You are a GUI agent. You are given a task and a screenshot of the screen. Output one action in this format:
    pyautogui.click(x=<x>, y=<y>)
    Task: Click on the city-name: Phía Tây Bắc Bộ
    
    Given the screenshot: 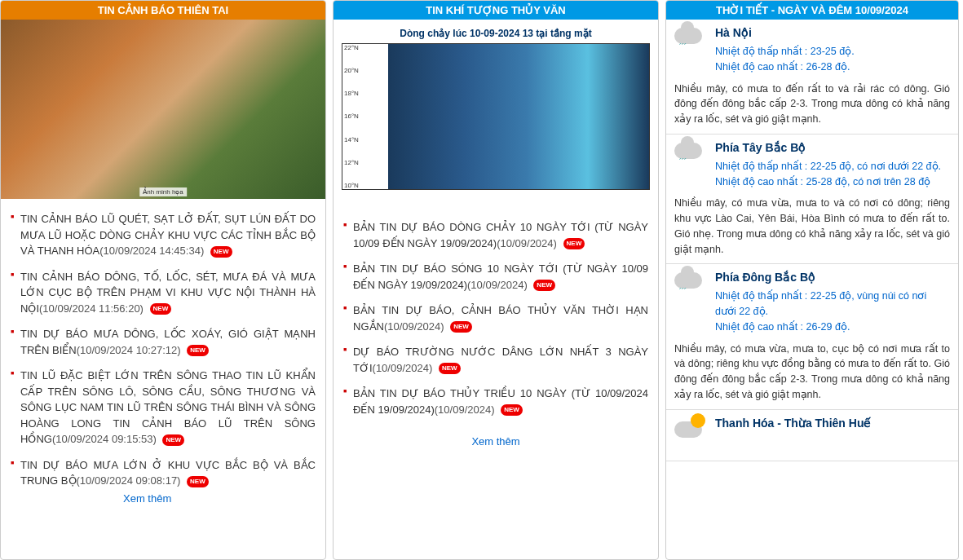 What is the action you would take?
    pyautogui.click(x=833, y=148)
    